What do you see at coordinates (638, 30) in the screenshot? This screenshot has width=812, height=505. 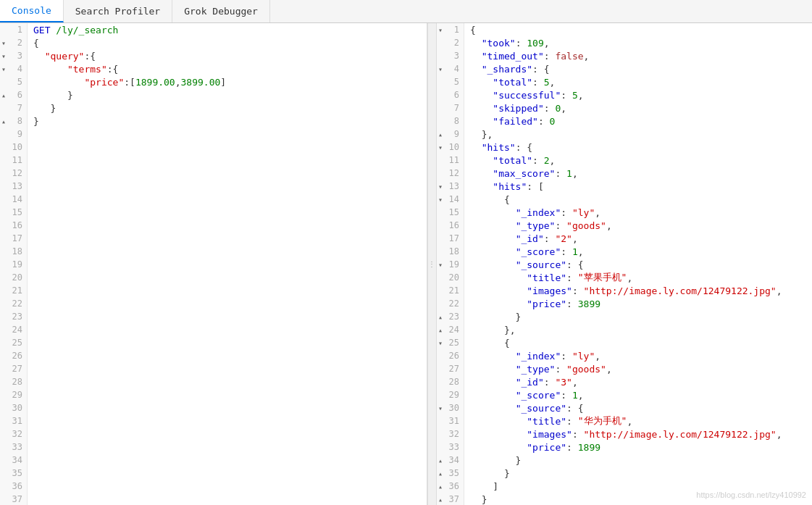 I see `right-line-1: {` at bounding box center [638, 30].